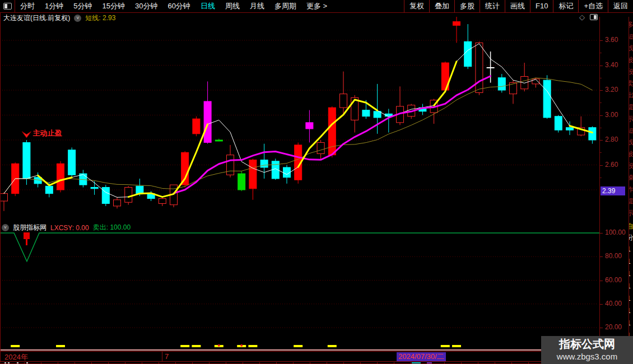 Image resolution: width=633 pixels, height=364 pixels. What do you see at coordinates (286, 6) in the screenshot?
I see `period-tab-9: 多周期` at bounding box center [286, 6].